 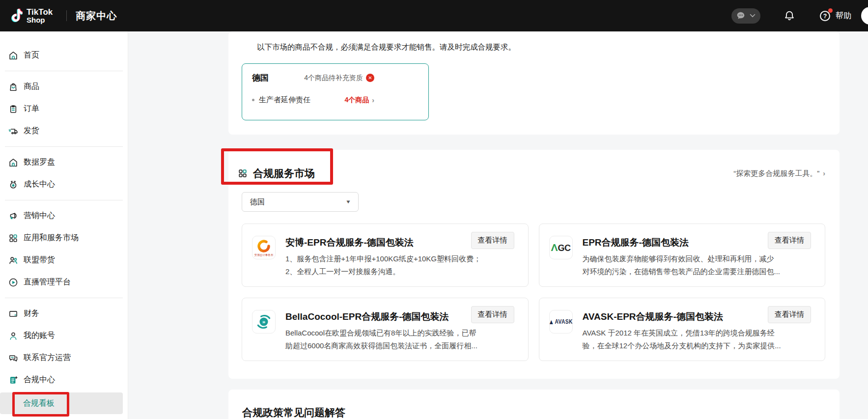 I want to click on sidebar-item-label: 商品, so click(x=31, y=86).